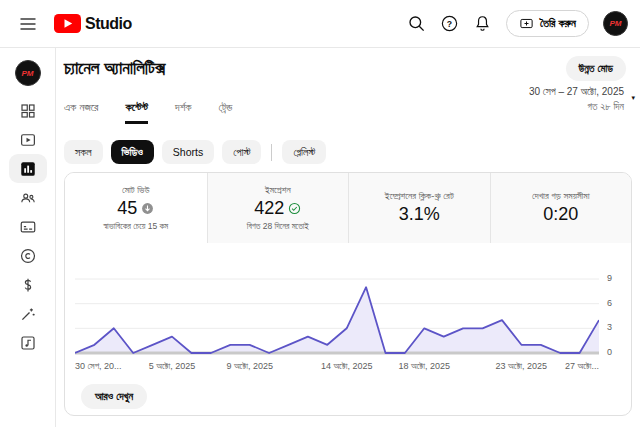  Describe the element at coordinates (28, 343) in the screenshot. I see `audio-library-icon` at that location.